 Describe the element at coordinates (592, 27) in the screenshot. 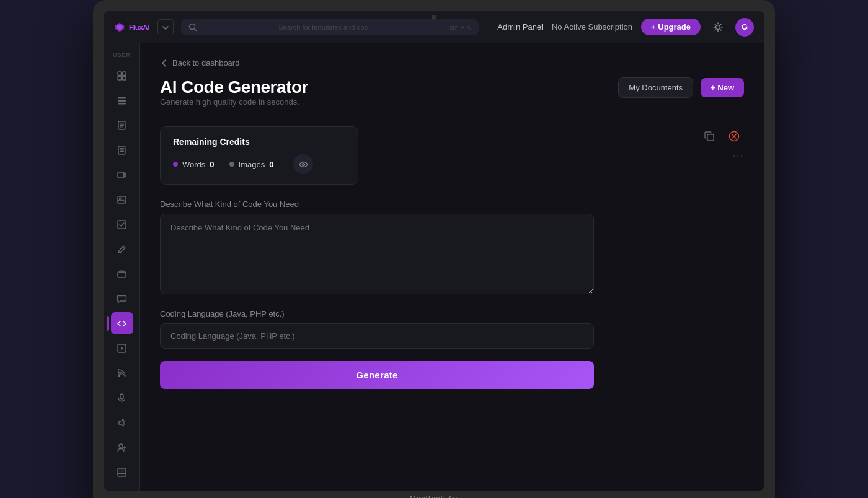

I see `subscription-status: No Active Subscription` at that location.